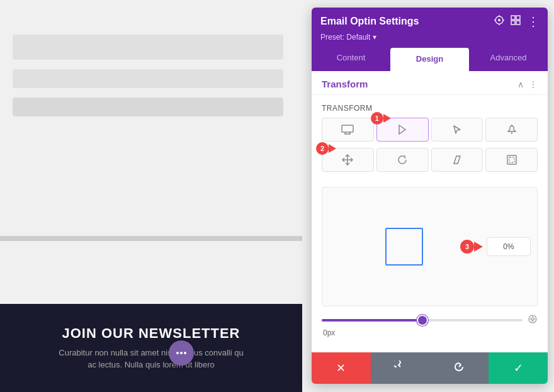  Describe the element at coordinates (403, 160) in the screenshot. I see `rotate-btn` at that location.